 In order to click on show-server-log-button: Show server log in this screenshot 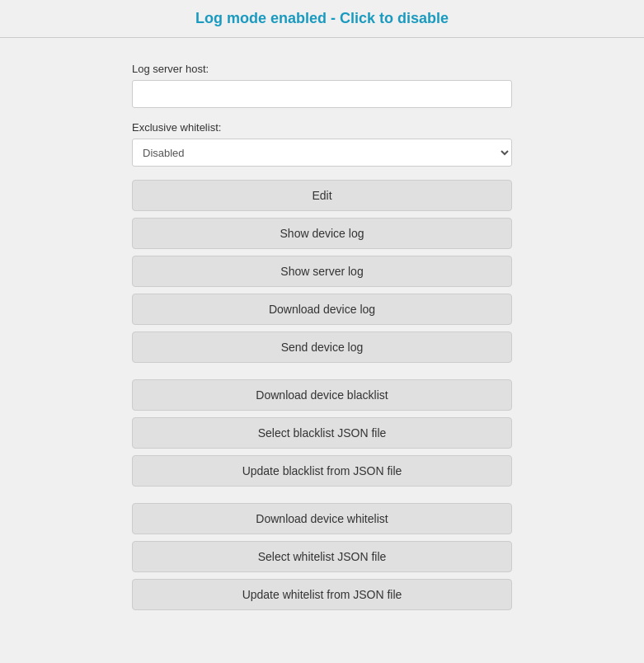, I will do `click(322, 271)`.